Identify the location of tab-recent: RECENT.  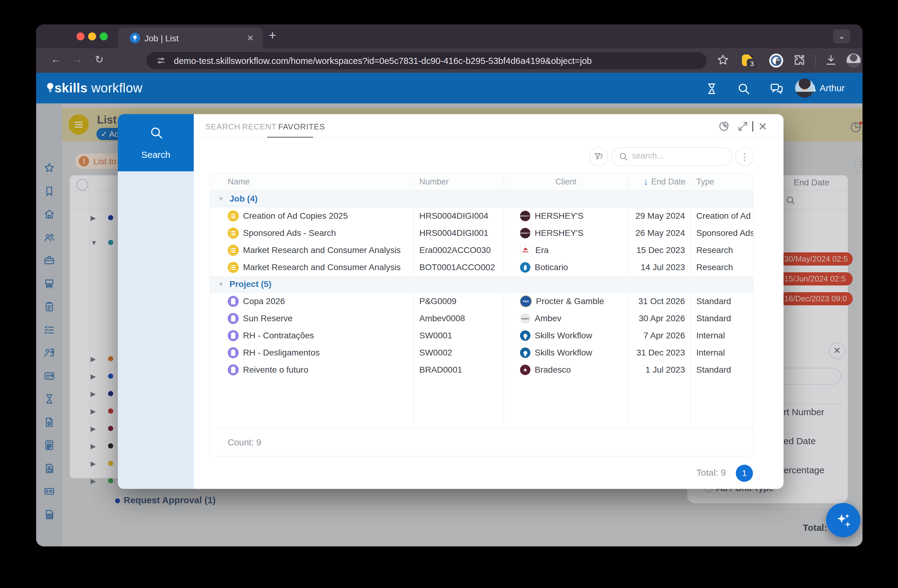
(260, 127).